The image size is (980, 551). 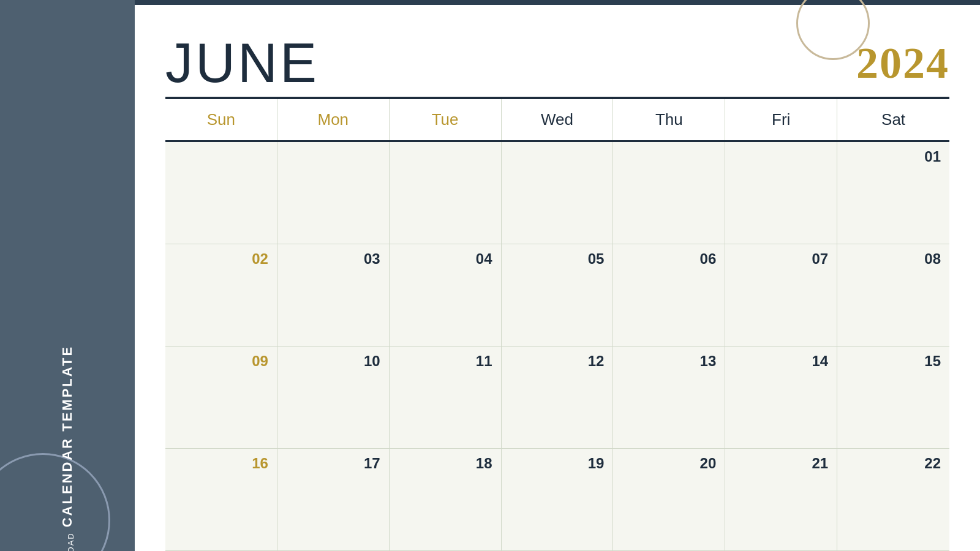 What do you see at coordinates (71, 541) in the screenshot?
I see `sidebar-free-download: FREE DOWNLOAD` at bounding box center [71, 541].